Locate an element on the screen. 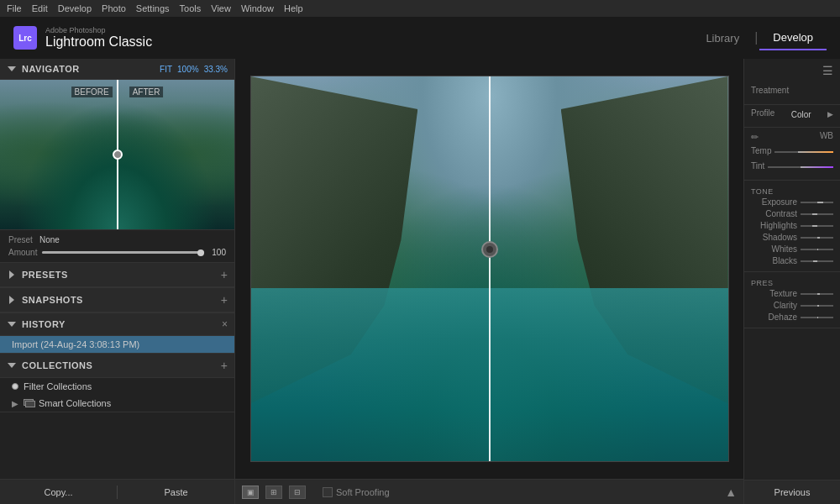  menu-tools: Tools is located at coordinates (191, 8).